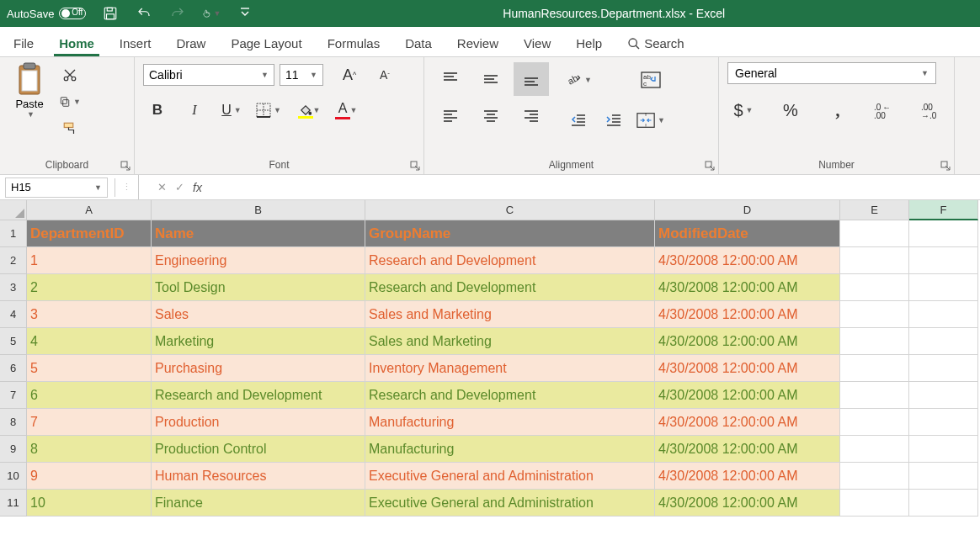  What do you see at coordinates (531, 79) in the screenshot?
I see `align-bottom-icon` at bounding box center [531, 79].